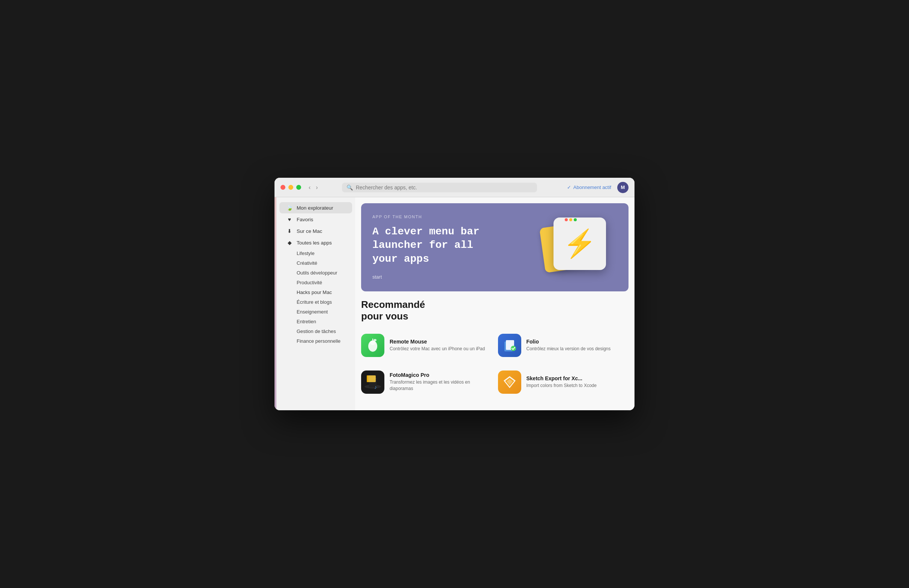  I want to click on app-card-sketch-export: Sketch Export for Xc... Import colors fr…, so click(563, 382).